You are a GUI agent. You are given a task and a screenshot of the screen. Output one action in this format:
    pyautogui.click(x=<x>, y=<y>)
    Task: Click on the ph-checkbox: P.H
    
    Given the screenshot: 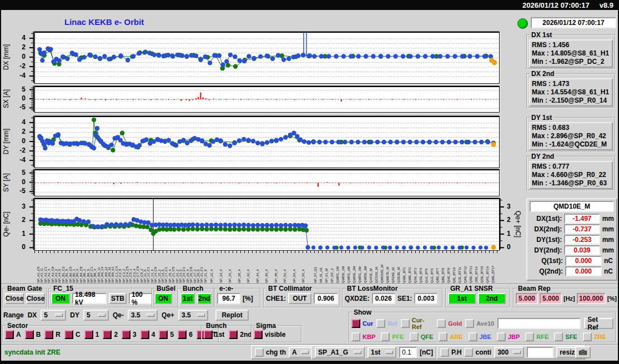 What is the action you would take?
    pyautogui.click(x=451, y=352)
    